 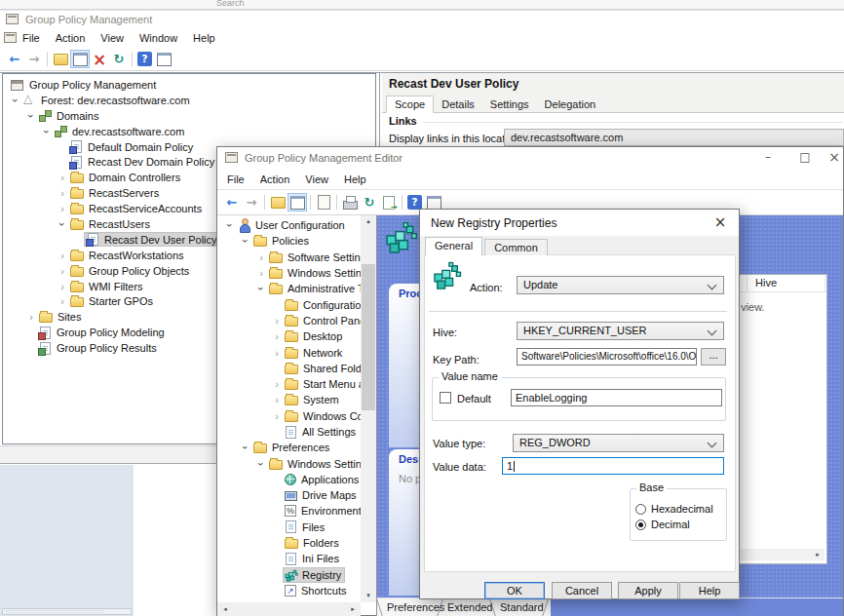 What do you see at coordinates (288, 480) in the screenshot?
I see `tree-item-applications: Applications` at bounding box center [288, 480].